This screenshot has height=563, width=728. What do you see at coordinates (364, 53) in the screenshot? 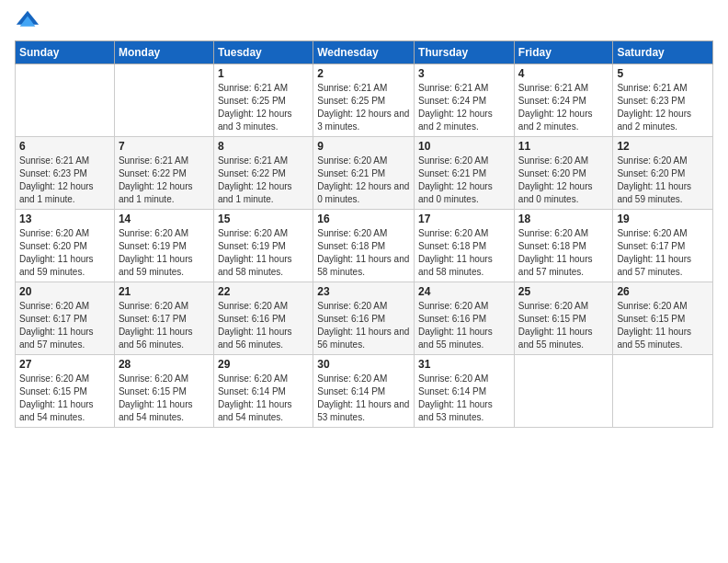
I see `day-of-week-header: Wednesday` at bounding box center [364, 53].